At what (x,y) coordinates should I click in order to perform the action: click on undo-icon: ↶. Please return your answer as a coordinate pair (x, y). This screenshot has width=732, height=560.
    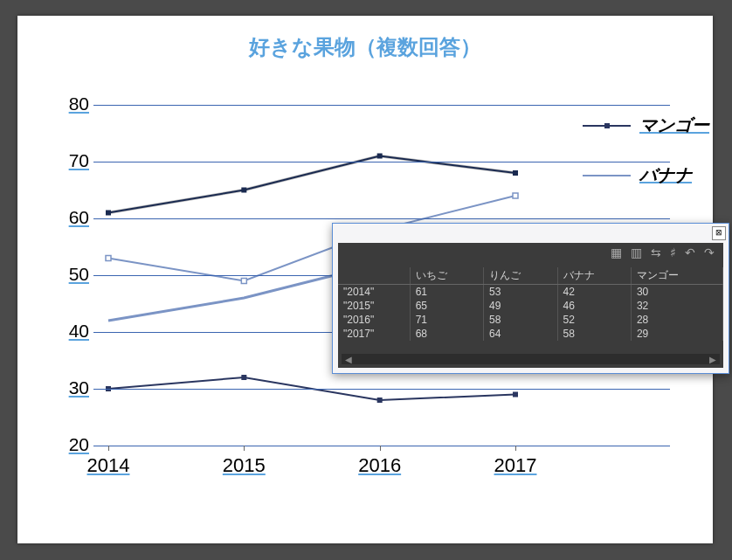
    Looking at the image, I should click on (690, 255).